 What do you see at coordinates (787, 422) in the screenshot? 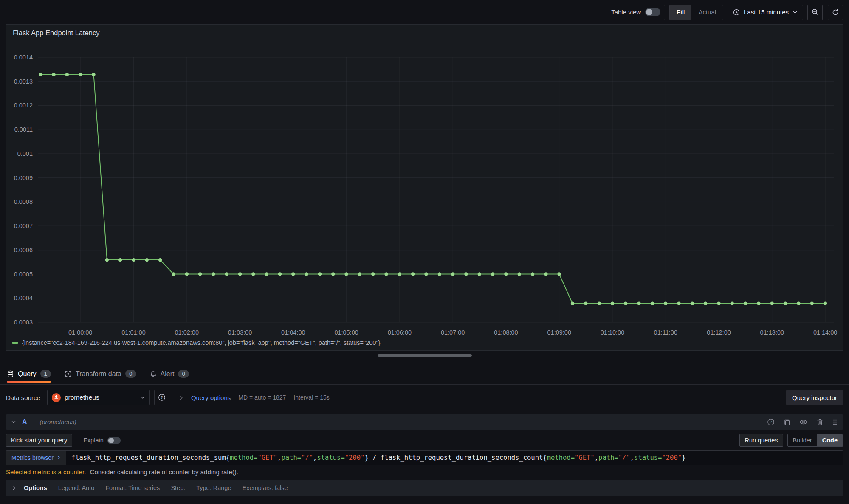
I see `duplicate-query-button` at bounding box center [787, 422].